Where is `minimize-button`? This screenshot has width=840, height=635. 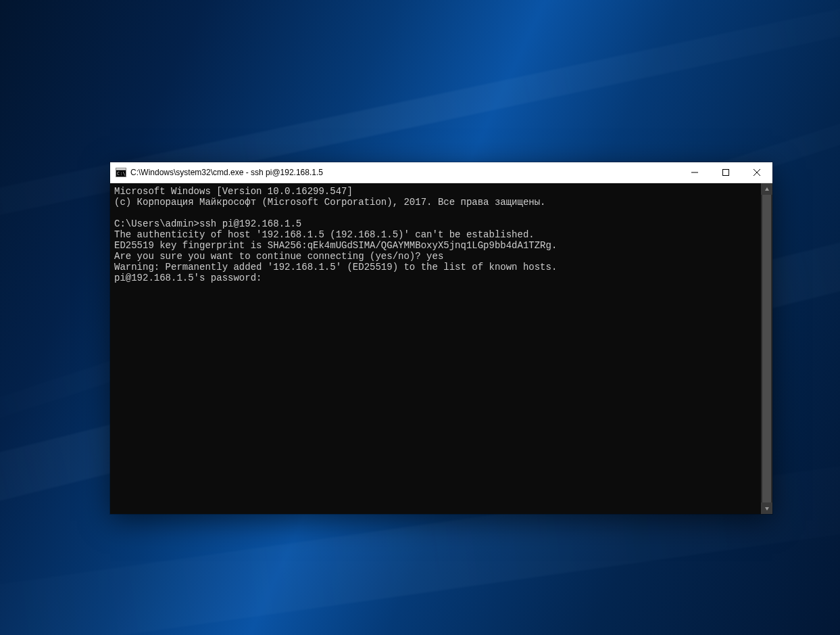 minimize-button is located at coordinates (695, 172).